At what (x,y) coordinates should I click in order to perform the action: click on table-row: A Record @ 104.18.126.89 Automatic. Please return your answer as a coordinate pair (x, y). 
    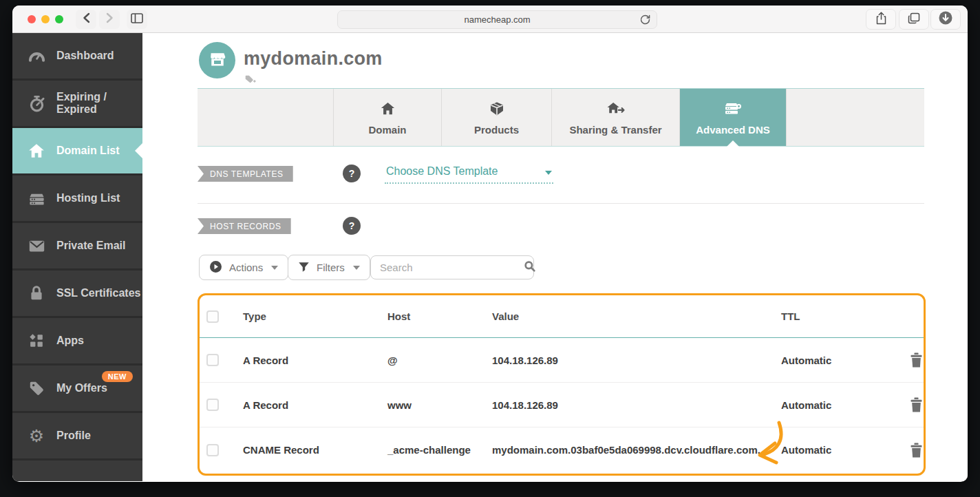
    Looking at the image, I should click on (562, 361).